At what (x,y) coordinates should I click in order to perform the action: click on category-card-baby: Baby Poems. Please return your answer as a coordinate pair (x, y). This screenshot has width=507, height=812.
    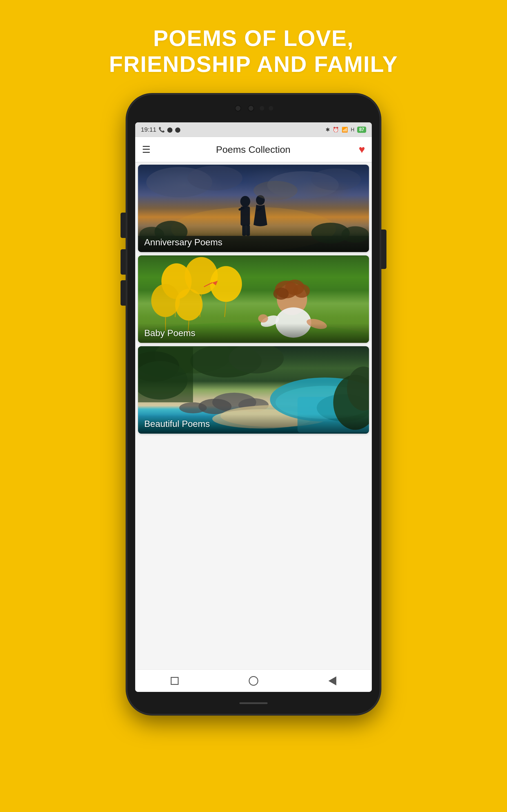
    Looking at the image, I should click on (253, 299).